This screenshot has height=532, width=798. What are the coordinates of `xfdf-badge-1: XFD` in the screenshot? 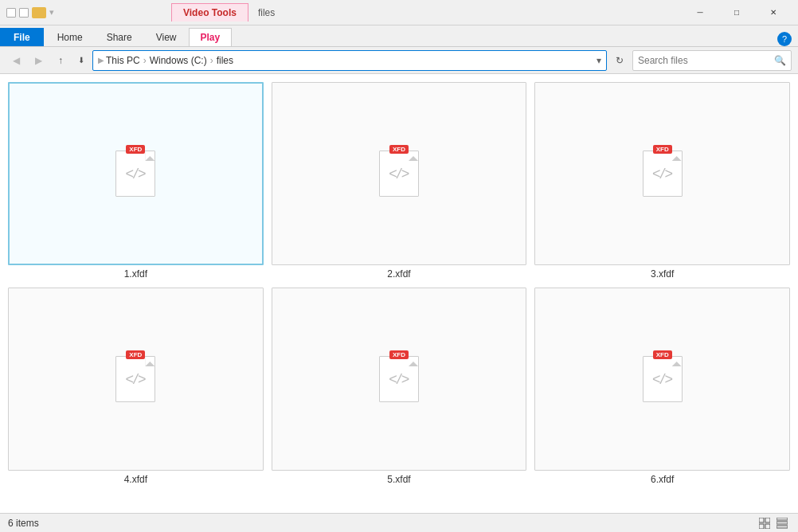 It's located at (135, 150).